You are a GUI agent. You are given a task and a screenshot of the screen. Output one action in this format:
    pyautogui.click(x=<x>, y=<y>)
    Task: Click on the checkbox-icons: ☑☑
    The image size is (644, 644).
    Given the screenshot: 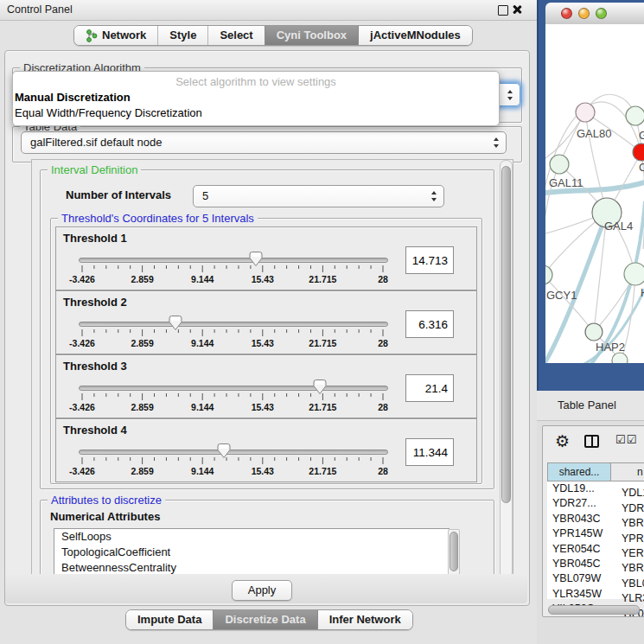 What is the action you would take?
    pyautogui.click(x=626, y=439)
    